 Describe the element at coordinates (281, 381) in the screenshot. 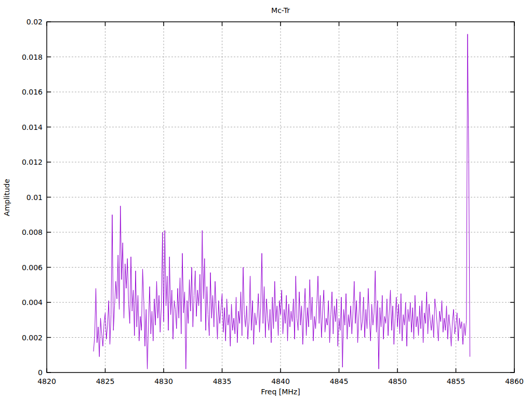

I see `x-tick-labels: 482048254830483548404845485048554860` at that location.